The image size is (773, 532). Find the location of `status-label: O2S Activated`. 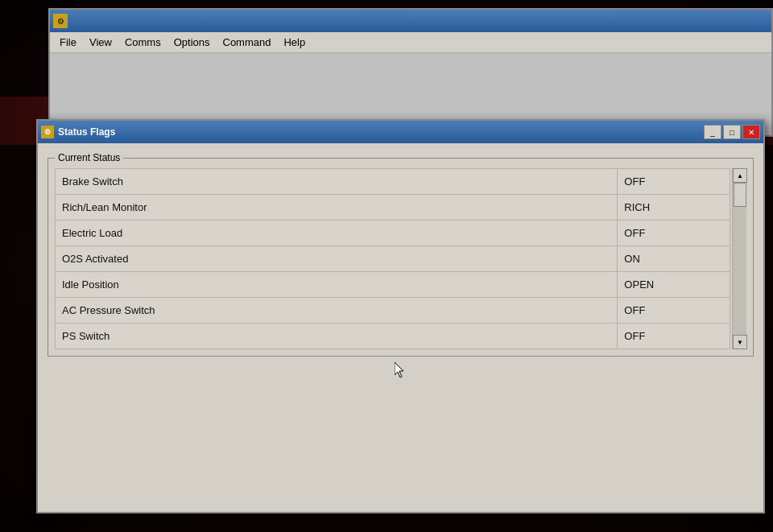

status-label: O2S Activated is located at coordinates (337, 259).